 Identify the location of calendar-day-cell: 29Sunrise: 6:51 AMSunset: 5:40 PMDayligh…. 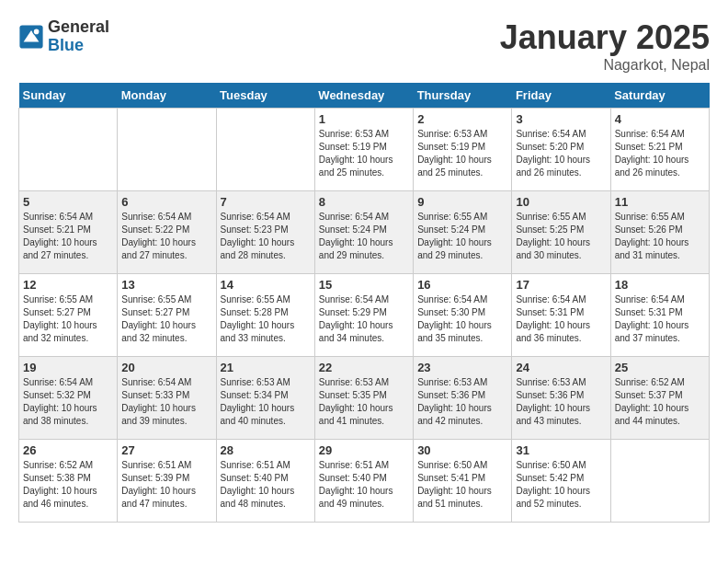
(364, 481).